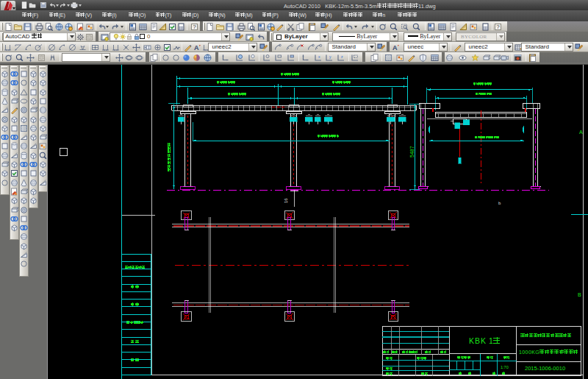 The width and height of the screenshot is (588, 379). What do you see at coordinates (319, 57) in the screenshot?
I see `svg-text: x` at bounding box center [319, 57].